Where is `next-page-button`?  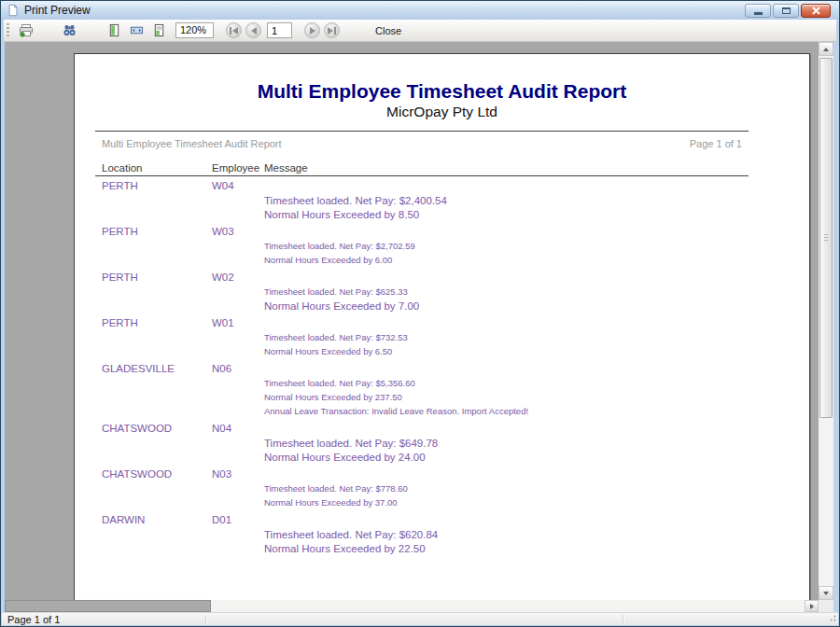 next-page-button is located at coordinates (312, 30).